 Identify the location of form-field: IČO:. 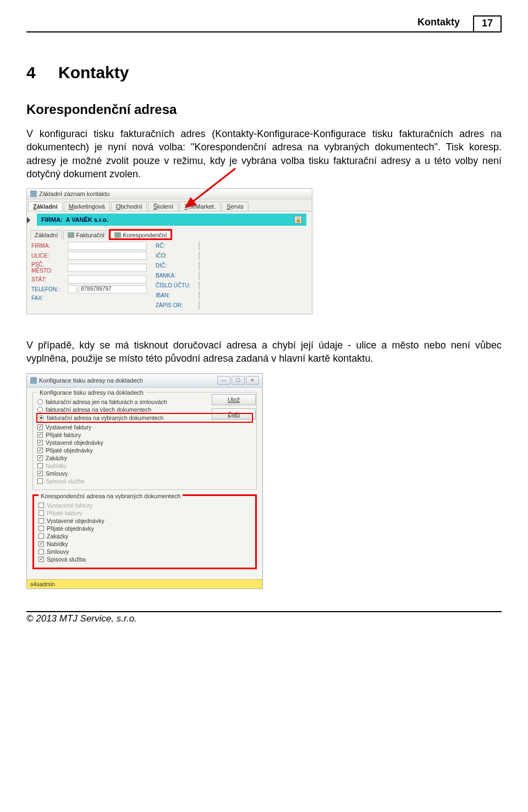
(178, 255).